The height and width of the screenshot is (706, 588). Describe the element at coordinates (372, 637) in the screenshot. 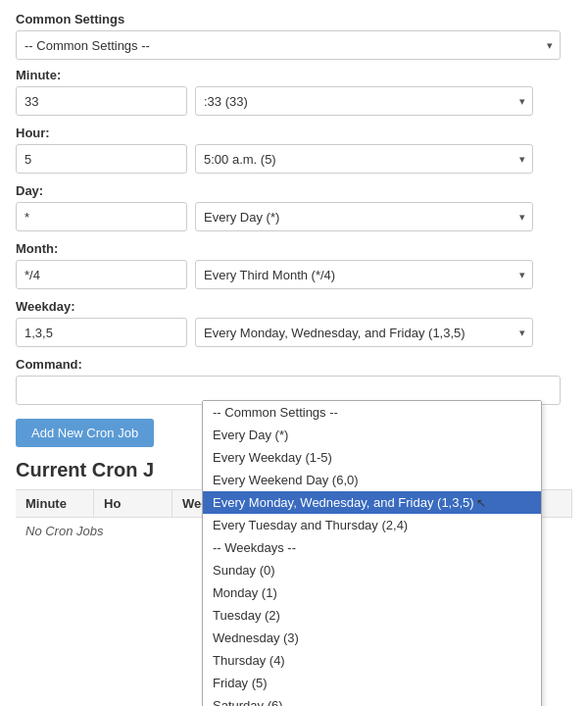

I see `dropdown-item-wednesday: Wednesday (3)` at that location.